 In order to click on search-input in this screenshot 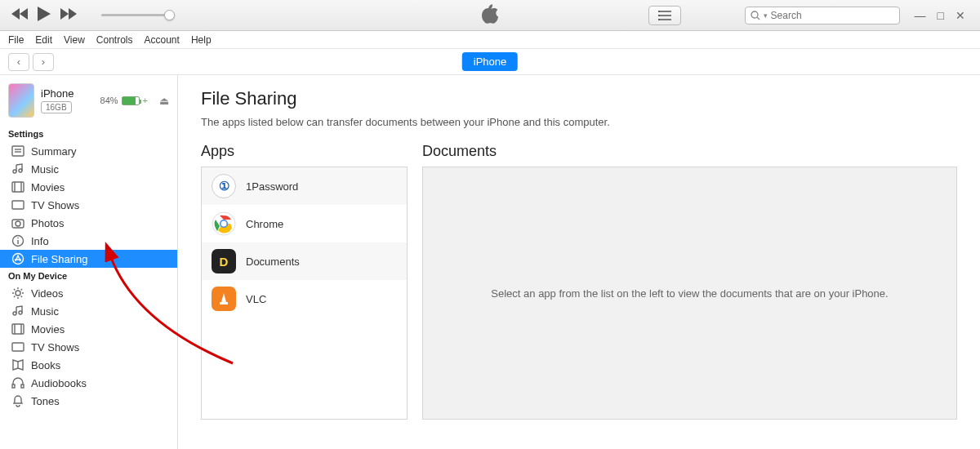, I will do `click(833, 16)`.